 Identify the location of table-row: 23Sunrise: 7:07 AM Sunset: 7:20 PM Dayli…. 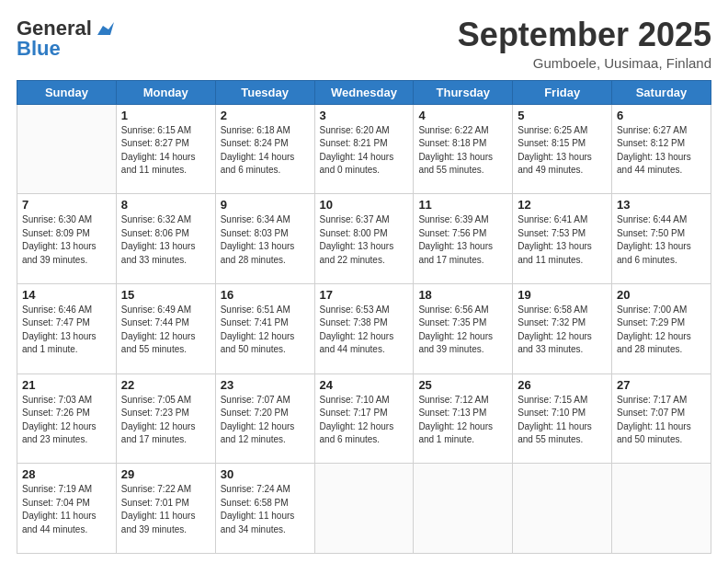
(265, 419).